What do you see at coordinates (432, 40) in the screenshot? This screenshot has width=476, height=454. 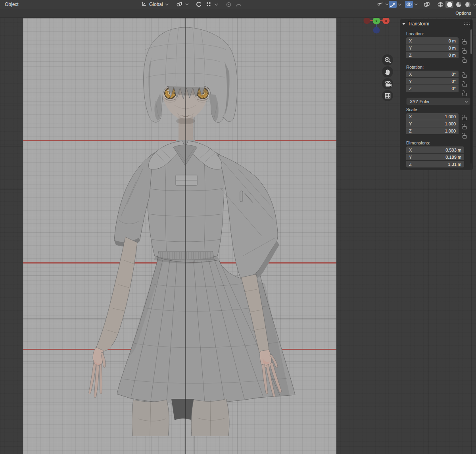 I see `location-x-field: X 0 m` at bounding box center [432, 40].